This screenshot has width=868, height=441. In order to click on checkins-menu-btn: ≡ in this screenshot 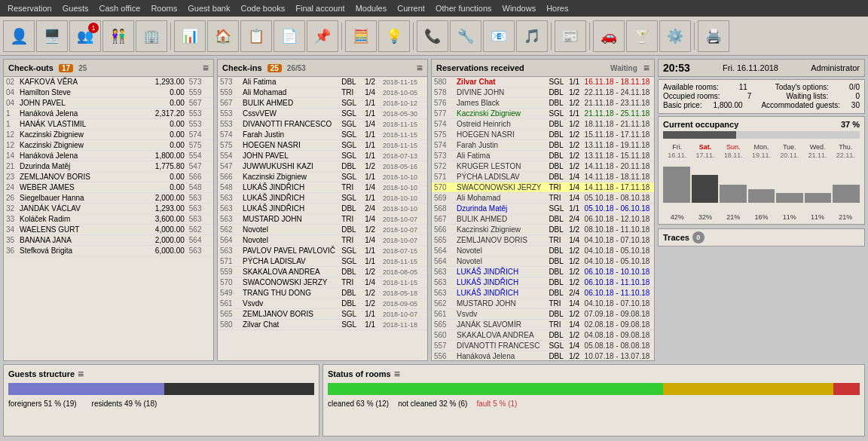, I will do `click(420, 68)`.